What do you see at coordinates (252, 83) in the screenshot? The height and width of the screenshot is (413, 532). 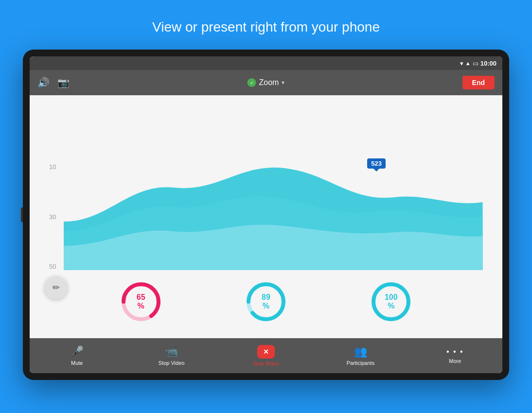 I see `shield-icon: ✓` at bounding box center [252, 83].